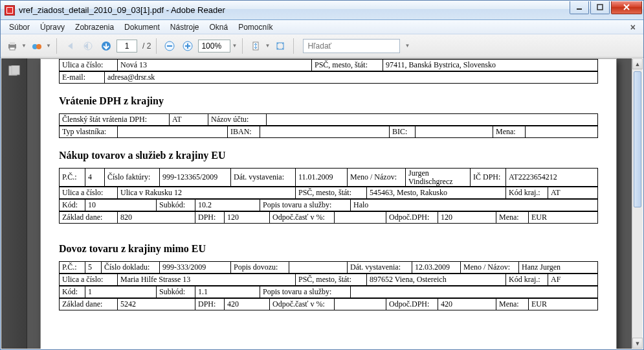 This screenshot has height=350, width=644. What do you see at coordinates (351, 78) in the screenshot?
I see `email-value: adresa@drsr.sk` at bounding box center [351, 78].